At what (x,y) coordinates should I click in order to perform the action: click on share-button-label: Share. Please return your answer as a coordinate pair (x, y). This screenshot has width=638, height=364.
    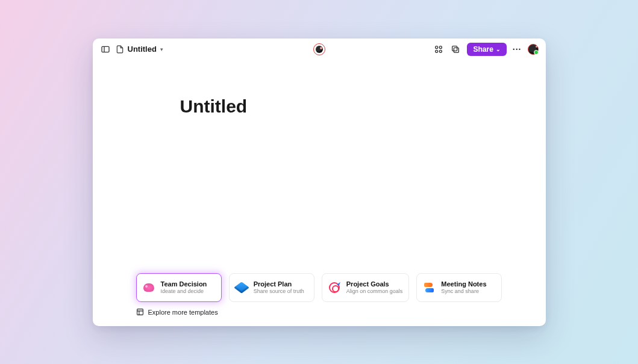
    Looking at the image, I should click on (483, 49).